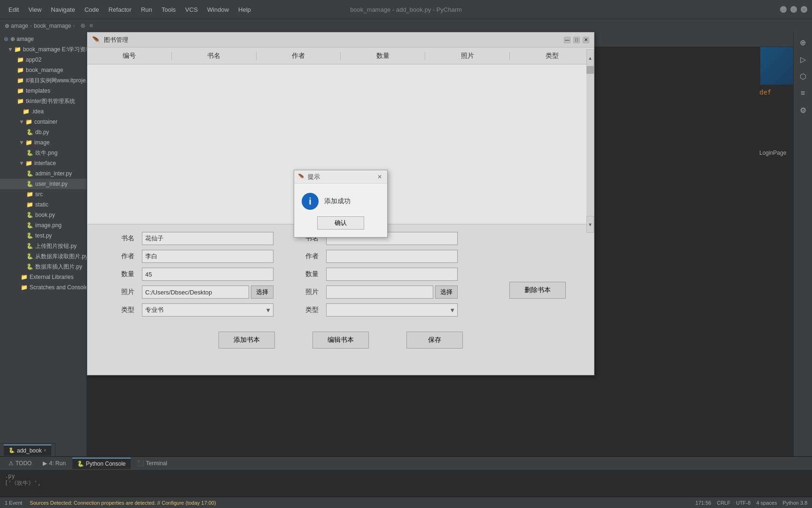 This screenshot has height=508, width=812. I want to click on tree-item-scratches: 📁 Scratches and Consoles, so click(43, 287).